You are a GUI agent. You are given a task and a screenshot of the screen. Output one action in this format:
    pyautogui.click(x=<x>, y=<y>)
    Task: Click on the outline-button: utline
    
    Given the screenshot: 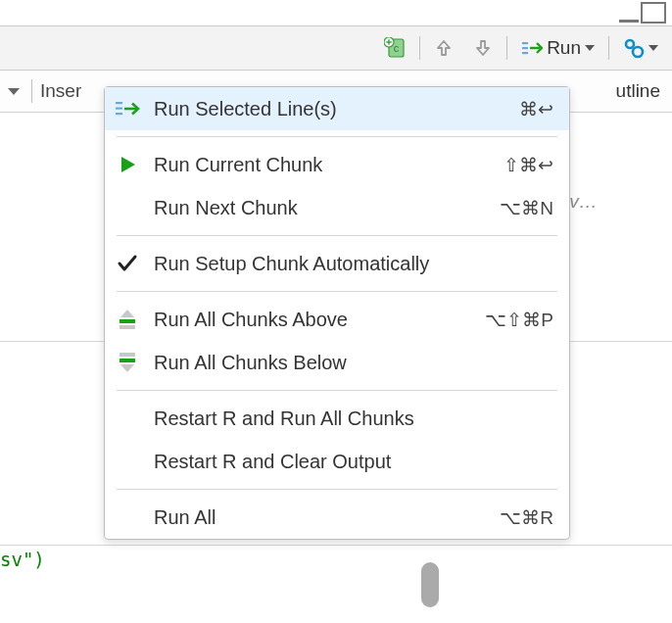 What is the action you would take?
    pyautogui.click(x=639, y=91)
    